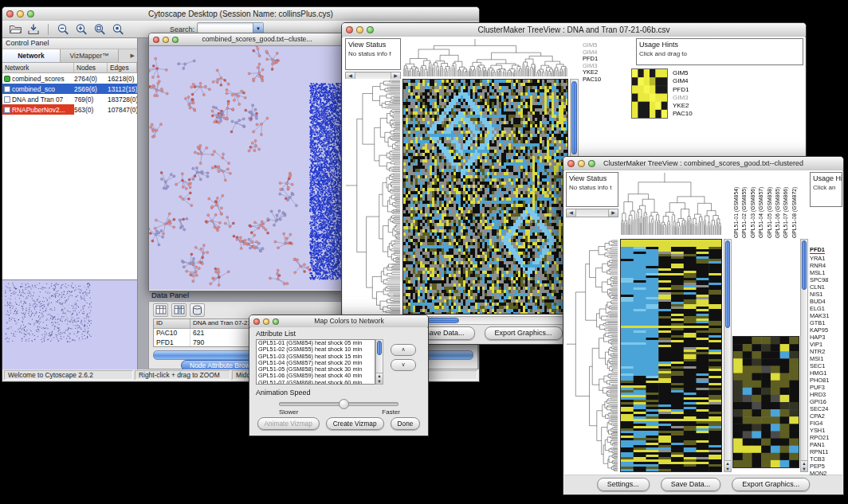 This screenshot has width=848, height=504. I want to click on dialog-titlebar: Map Colors to Network, so click(339, 322).